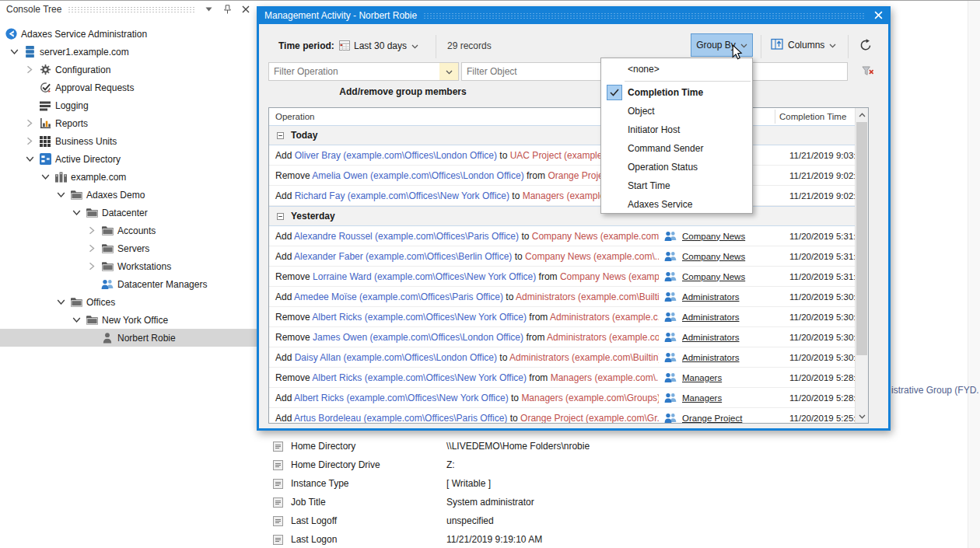  What do you see at coordinates (562, 337) in the screenshot?
I see `table-row: Remove James Owen (example.com\Offices\L…` at bounding box center [562, 337].